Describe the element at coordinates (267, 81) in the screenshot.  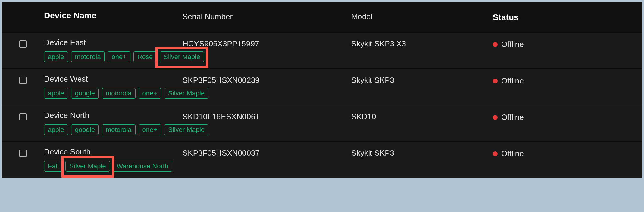
I see `serial-number: SKP3F05HSXN00239` at that location.